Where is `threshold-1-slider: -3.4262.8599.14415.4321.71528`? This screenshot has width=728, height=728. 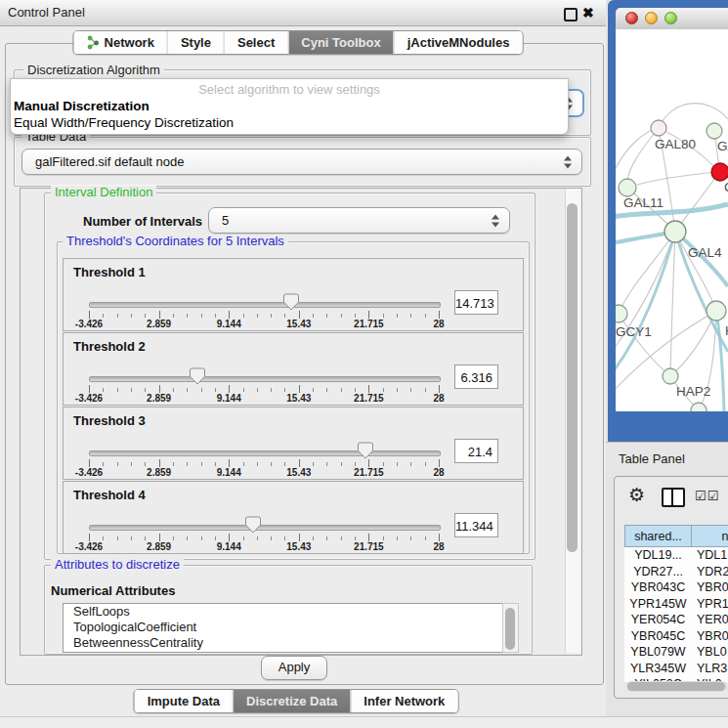
threshold-1-slider: -3.4262.8599.14415.4321.71528 is located at coordinates (264, 311).